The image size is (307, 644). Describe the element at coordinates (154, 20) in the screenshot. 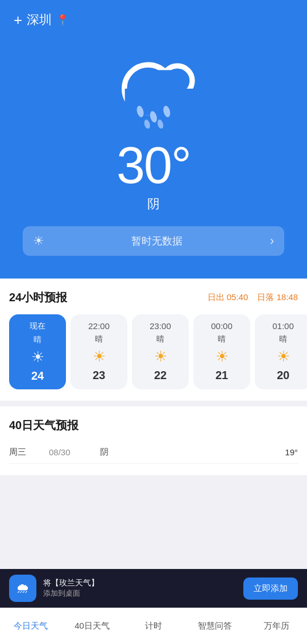

I see `hero-top-bar: + 深圳 📍` at that location.